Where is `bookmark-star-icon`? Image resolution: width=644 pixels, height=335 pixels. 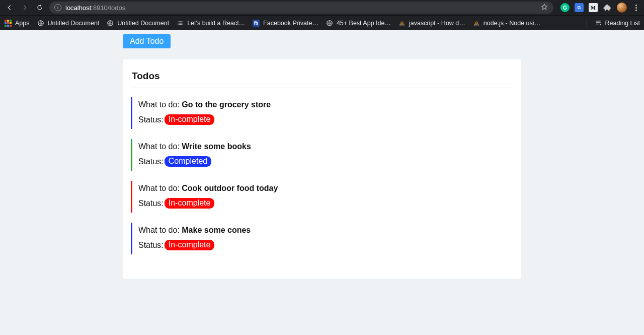 bookmark-star-icon is located at coordinates (544, 8).